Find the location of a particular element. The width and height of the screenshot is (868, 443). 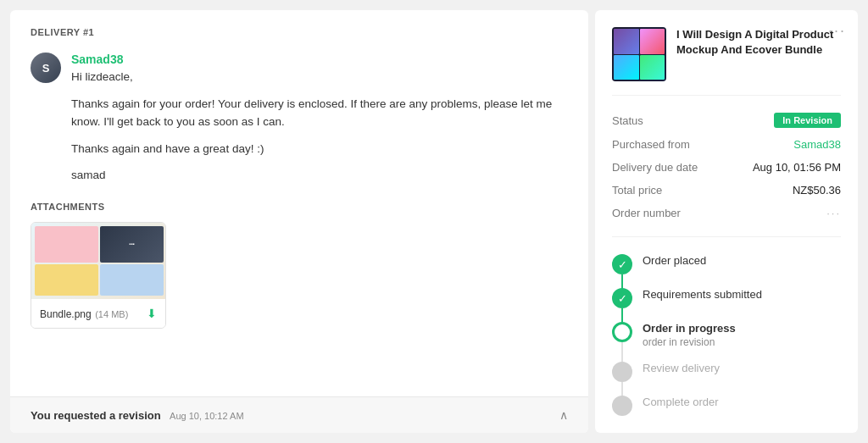

total-price-label: Total price is located at coordinates (637, 190).